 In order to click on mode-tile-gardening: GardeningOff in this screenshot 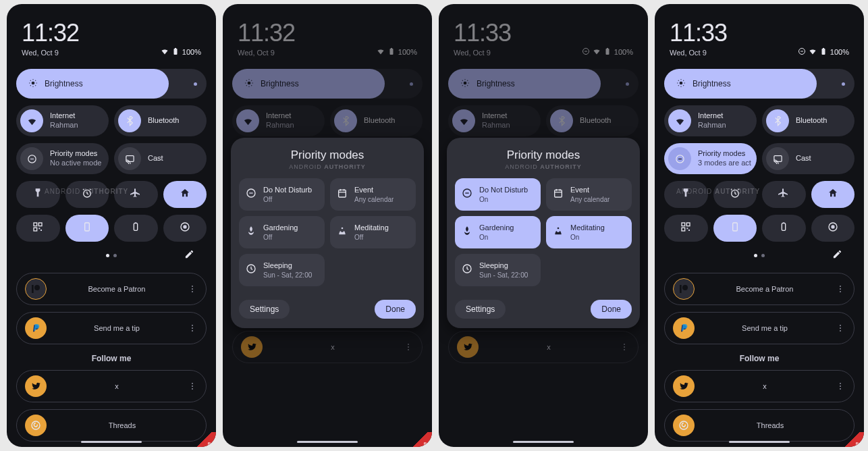, I will do `click(282, 232)`.